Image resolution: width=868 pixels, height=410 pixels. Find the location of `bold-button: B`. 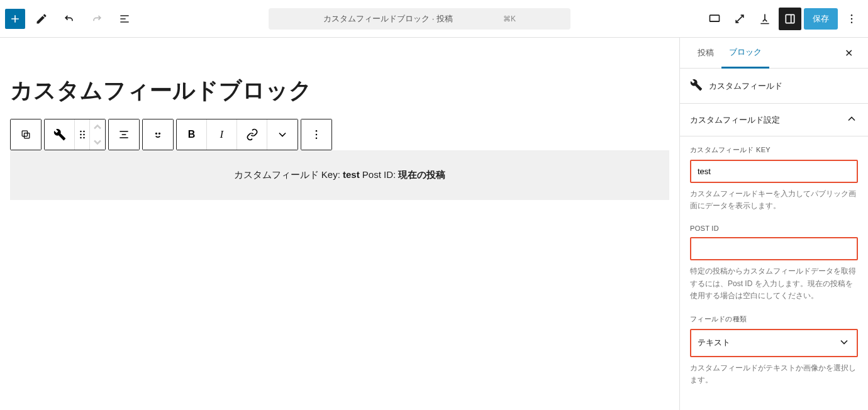

bold-button: B is located at coordinates (192, 135).